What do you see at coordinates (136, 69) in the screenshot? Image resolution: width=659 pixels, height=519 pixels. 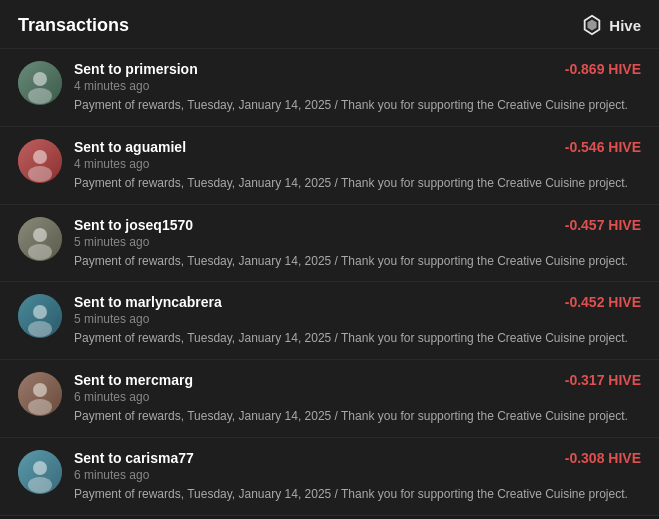 I see `tx-recipient: Sent to primersion` at bounding box center [136, 69].